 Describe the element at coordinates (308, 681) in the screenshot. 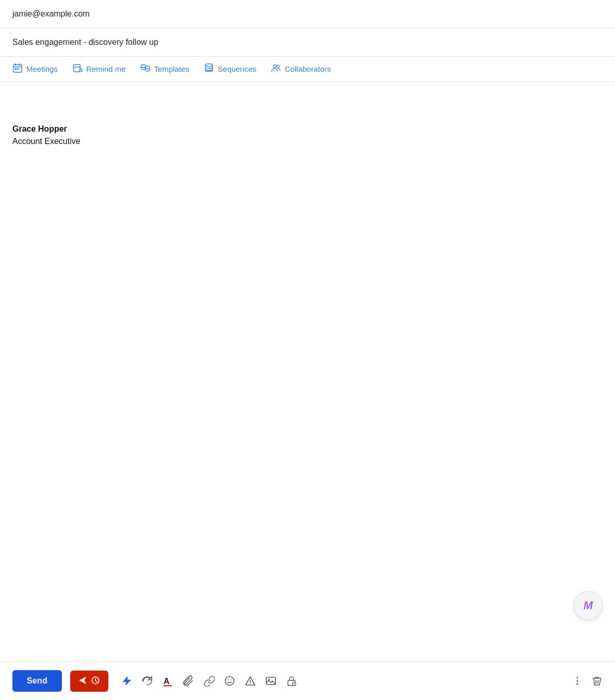

I see `bottom-toolbar: Send` at that location.